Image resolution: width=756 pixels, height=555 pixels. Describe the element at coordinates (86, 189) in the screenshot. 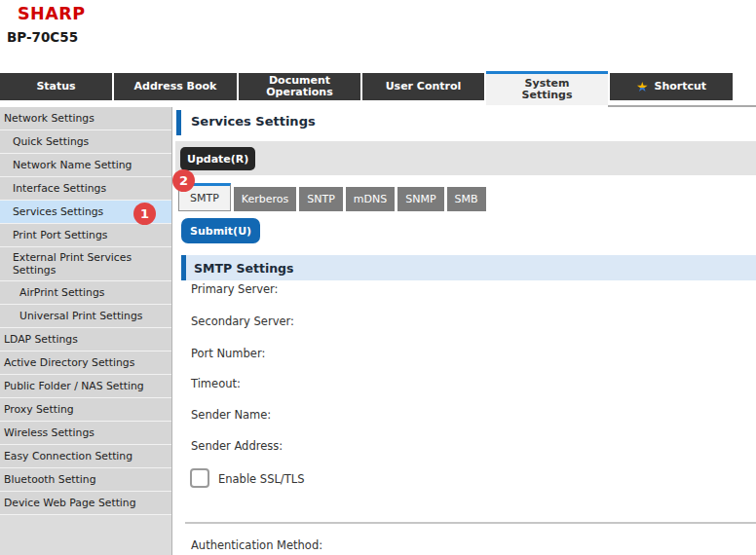

I see `sidebar-item-interface-settings: Interface Settings` at that location.